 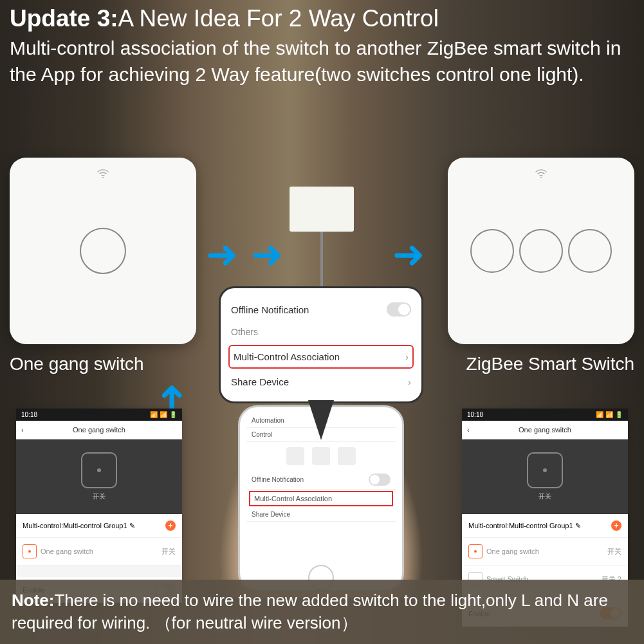 What do you see at coordinates (99, 506) in the screenshot?
I see `app-screenshot-left: 10:18📶 📶 🔋 ‹ One gang switch 开关 Multi-co…` at bounding box center [99, 506].